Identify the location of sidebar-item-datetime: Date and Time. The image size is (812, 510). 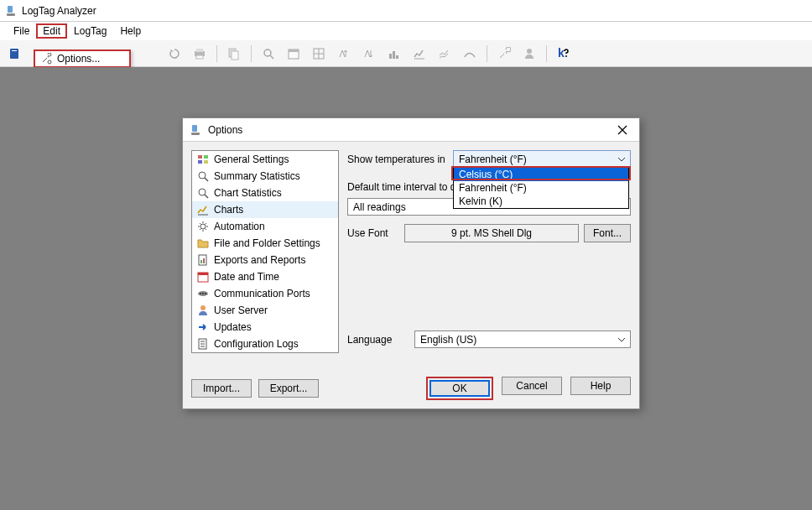
(265, 277).